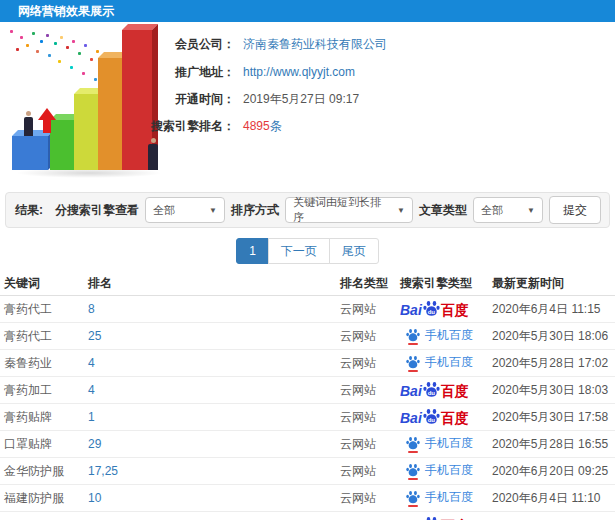 Image resolution: width=615 pixels, height=520 pixels. Describe the element at coordinates (308, 210) in the screenshot. I see `filter-panel: 结果: 分搜索引擎查看 全部 ▼ 排序方式 关键词由短到长排序 ▼ 文章类型 全…` at that location.